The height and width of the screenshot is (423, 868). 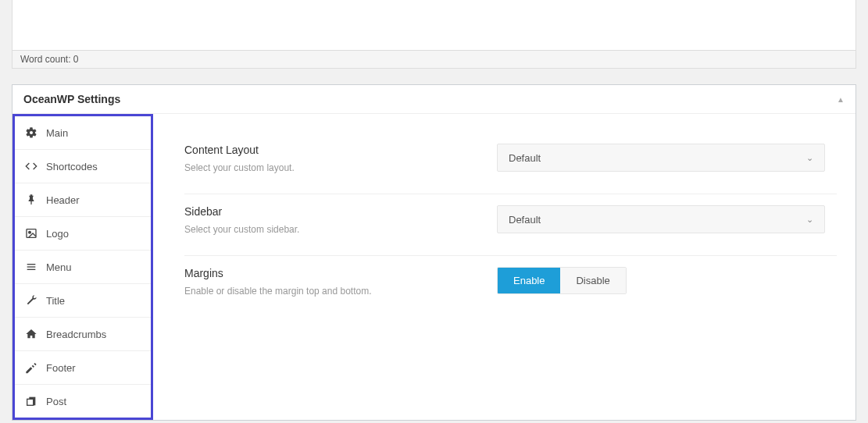 What do you see at coordinates (341, 273) in the screenshot?
I see `field-label: Margins` at bounding box center [341, 273].